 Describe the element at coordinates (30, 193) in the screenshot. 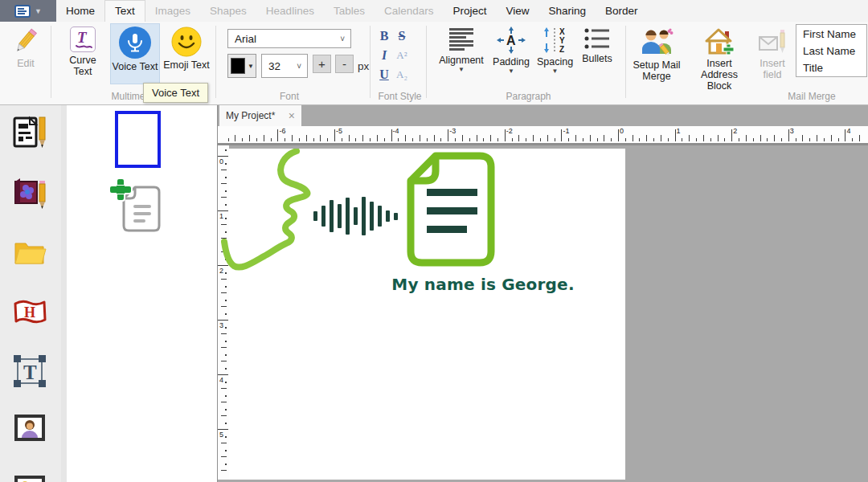

I see `card-pencil-icon` at that location.